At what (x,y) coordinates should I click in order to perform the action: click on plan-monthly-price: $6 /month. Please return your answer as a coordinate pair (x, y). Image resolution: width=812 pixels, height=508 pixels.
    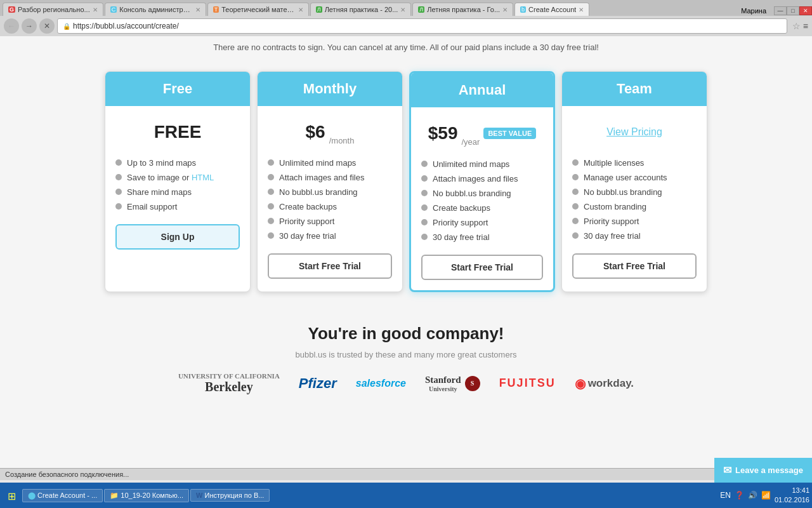
    Looking at the image, I should click on (330, 132).